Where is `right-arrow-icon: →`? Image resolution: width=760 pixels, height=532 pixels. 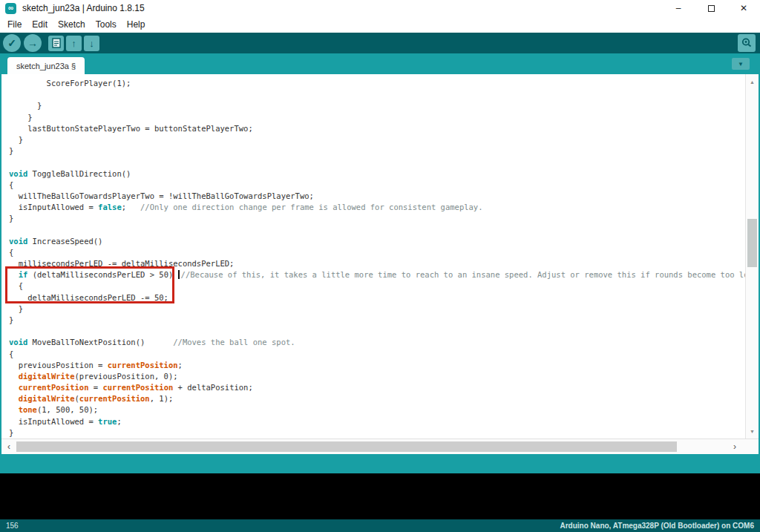
right-arrow-icon: → is located at coordinates (33, 43).